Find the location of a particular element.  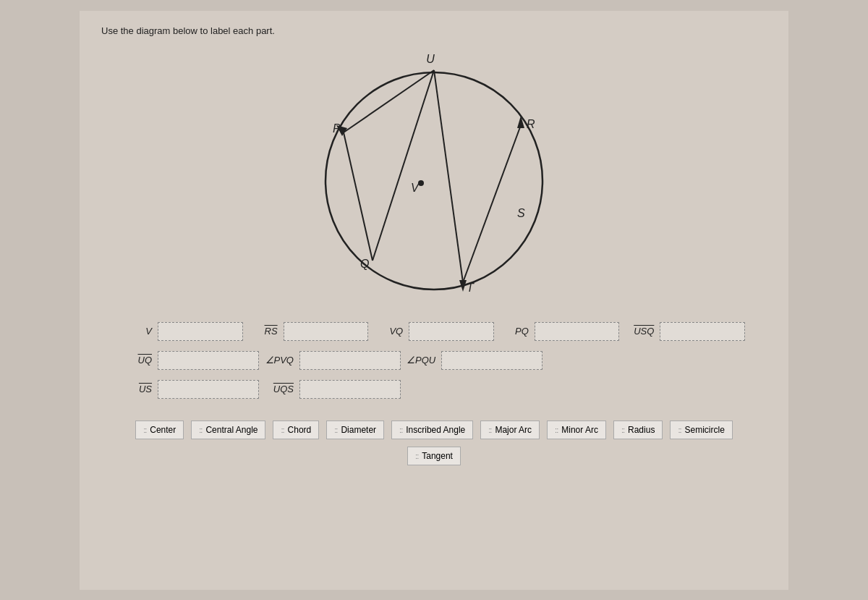

drop-box-pq is located at coordinates (577, 331).